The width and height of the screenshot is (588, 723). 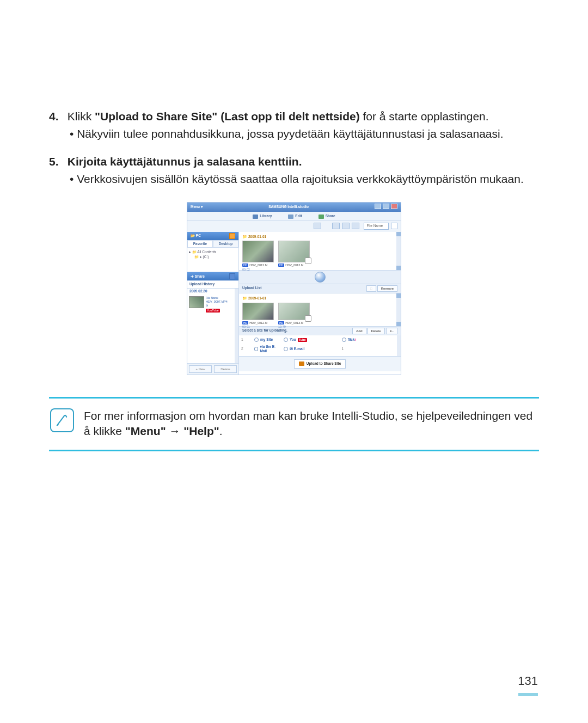 I want to click on share-icon, so click(x=321, y=217).